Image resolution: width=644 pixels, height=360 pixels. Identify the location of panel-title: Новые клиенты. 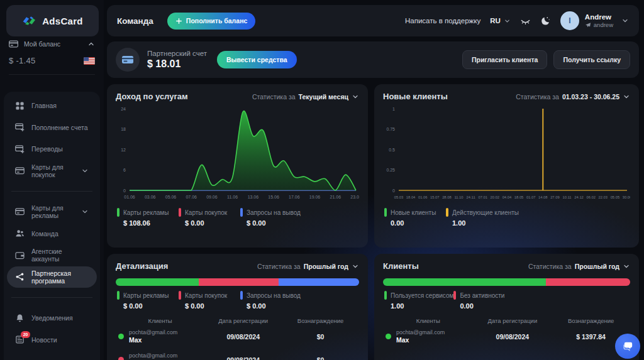
(415, 97).